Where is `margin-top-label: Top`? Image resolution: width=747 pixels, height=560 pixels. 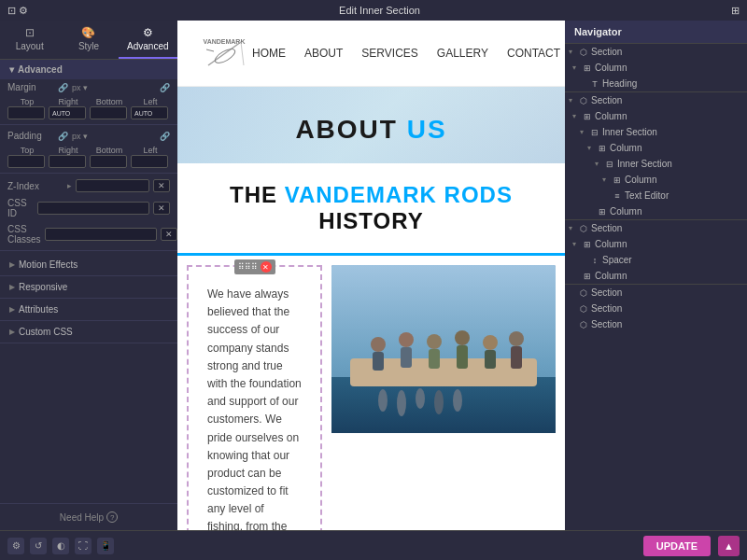
margin-top-label: Top is located at coordinates (27, 102).